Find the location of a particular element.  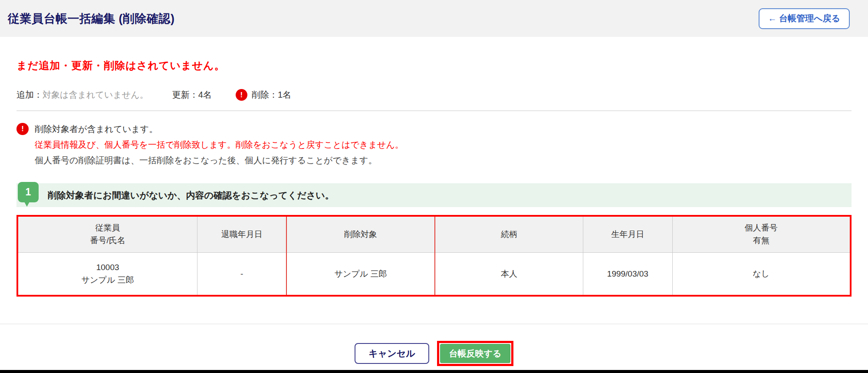

employee-number: 10003 is located at coordinates (108, 267).